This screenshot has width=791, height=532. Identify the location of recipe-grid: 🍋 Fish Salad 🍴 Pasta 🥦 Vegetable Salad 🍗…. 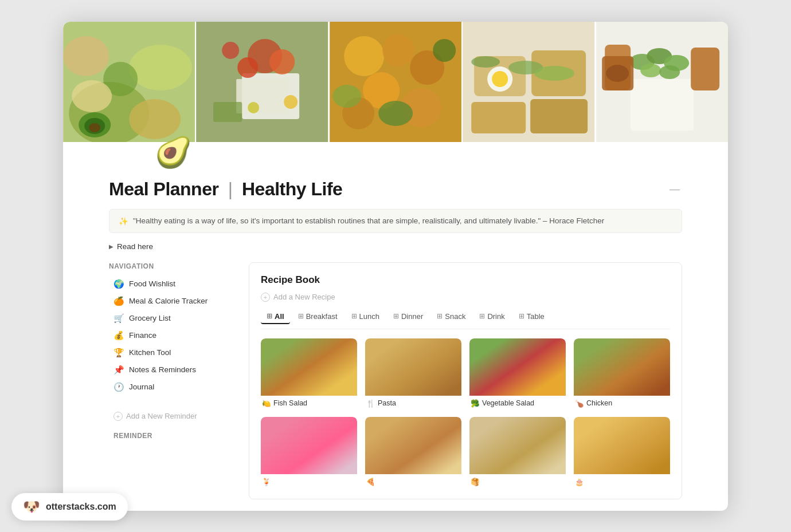
(465, 413).